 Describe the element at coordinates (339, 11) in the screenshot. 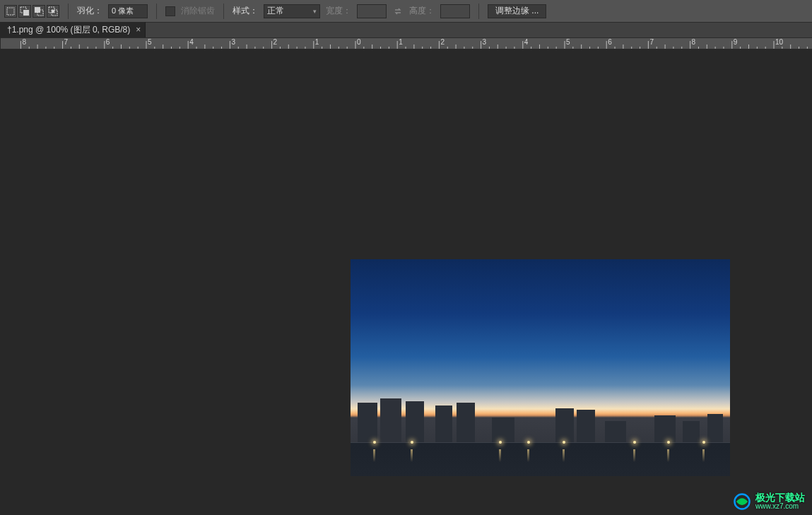

I see `width-label: 宽度：` at that location.